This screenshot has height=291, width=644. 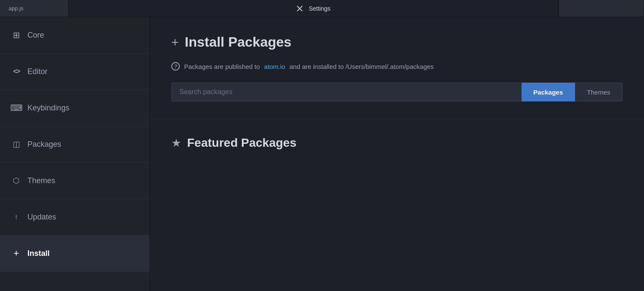 What do you see at coordinates (313, 9) in the screenshot?
I see `tab-settings: Settings` at bounding box center [313, 9].